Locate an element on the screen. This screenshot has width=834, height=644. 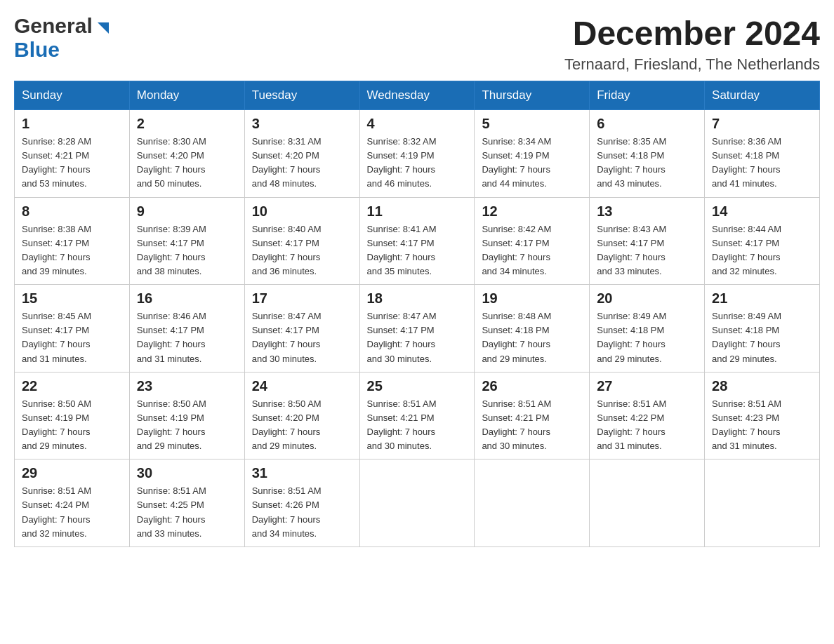
day-info: Sunrise: 8:39 AM Sunset: 4:17 PM Dayligh… is located at coordinates (187, 251).